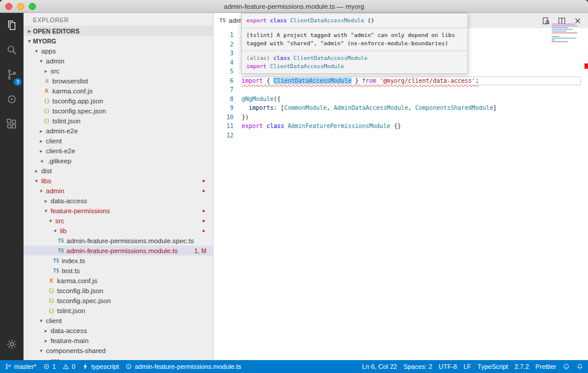  Describe the element at coordinates (118, 51) in the screenshot. I see `tree-folder-apps: ▾apps` at that location.